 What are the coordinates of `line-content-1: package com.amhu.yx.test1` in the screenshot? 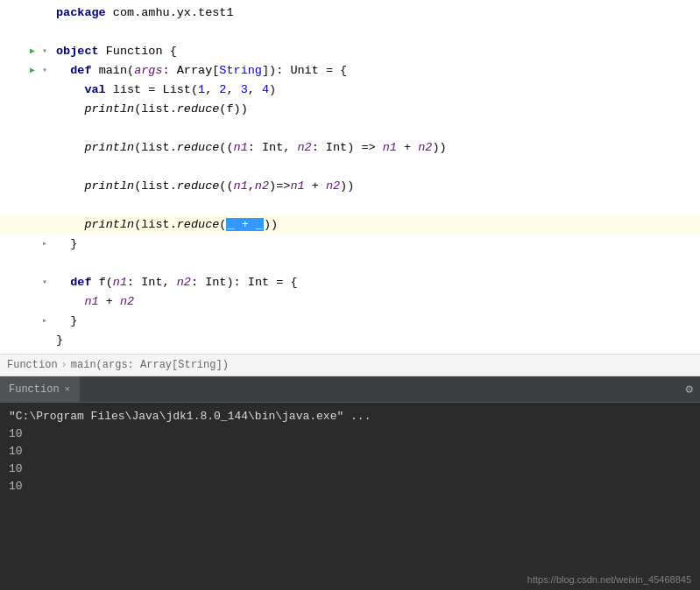 It's located at (142, 13).